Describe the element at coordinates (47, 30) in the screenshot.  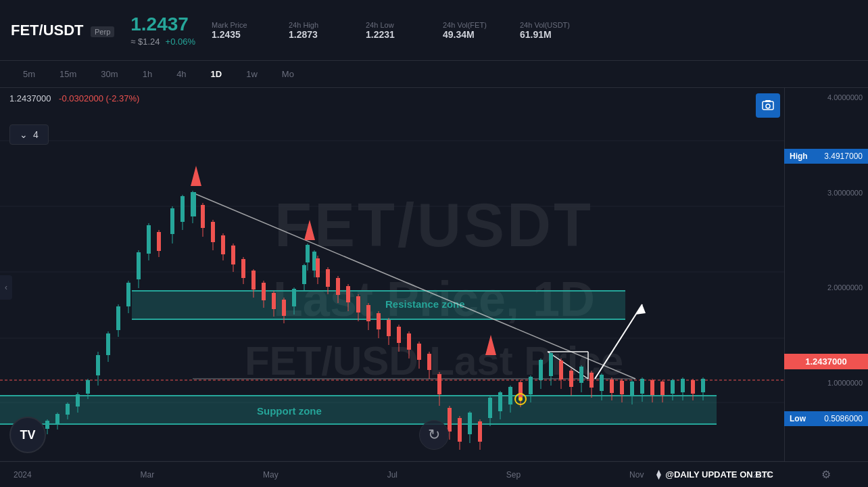
I see `symbol-text: FET/USDT` at that location.